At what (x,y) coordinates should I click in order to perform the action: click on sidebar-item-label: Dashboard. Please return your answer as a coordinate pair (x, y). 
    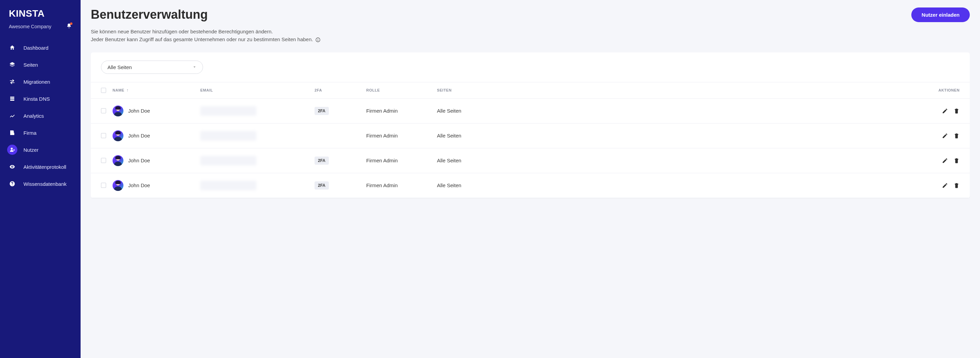
    Looking at the image, I should click on (36, 48).